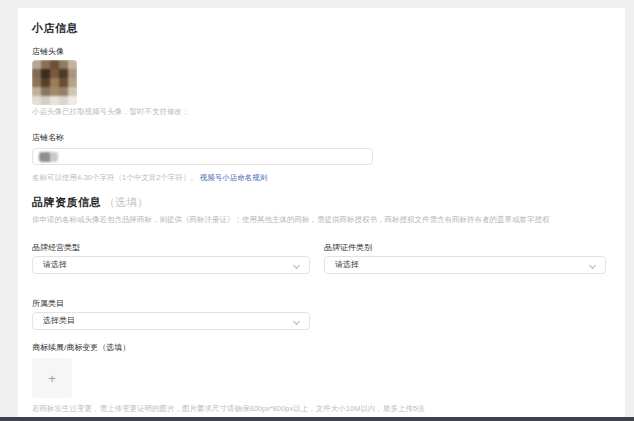 This screenshot has height=421, width=634. I want to click on shop-name-hint: 名称可以使用4-30个字符（1个中文算2个字符）。视频号小店命名规则, so click(322, 178).